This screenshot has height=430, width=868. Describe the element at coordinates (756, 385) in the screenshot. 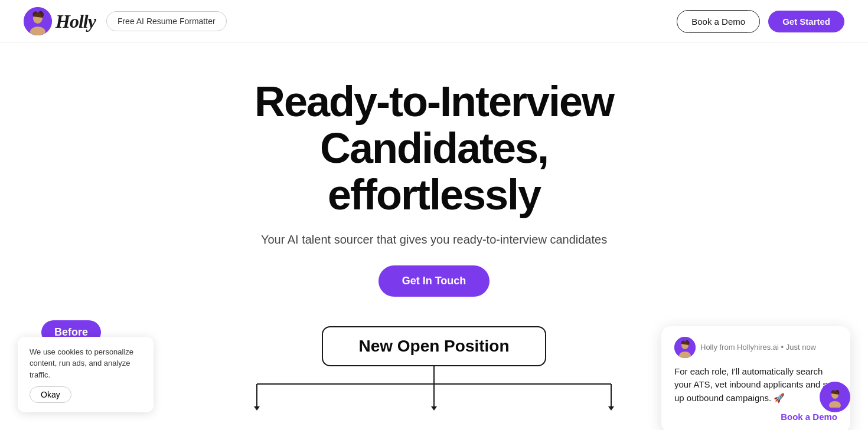

I see `chat-body: For each role, I'll automatically search…` at that location.